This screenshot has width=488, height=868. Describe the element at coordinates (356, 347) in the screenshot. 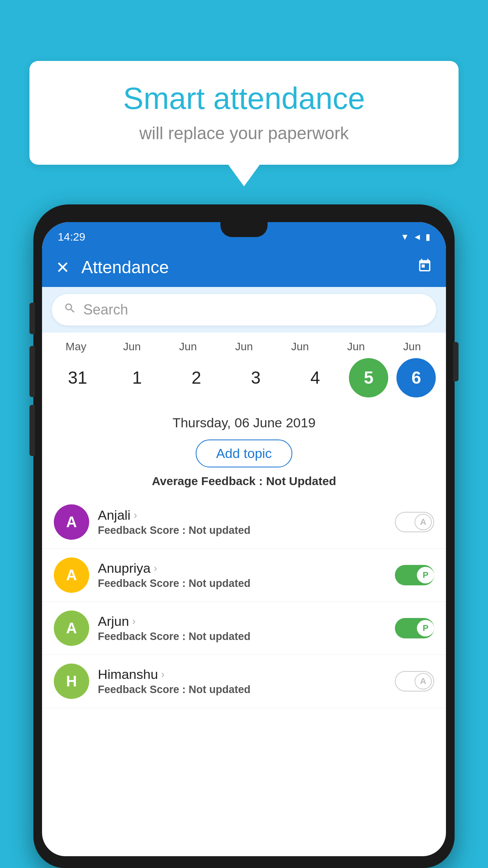

I see `month-5: Jun` at that location.